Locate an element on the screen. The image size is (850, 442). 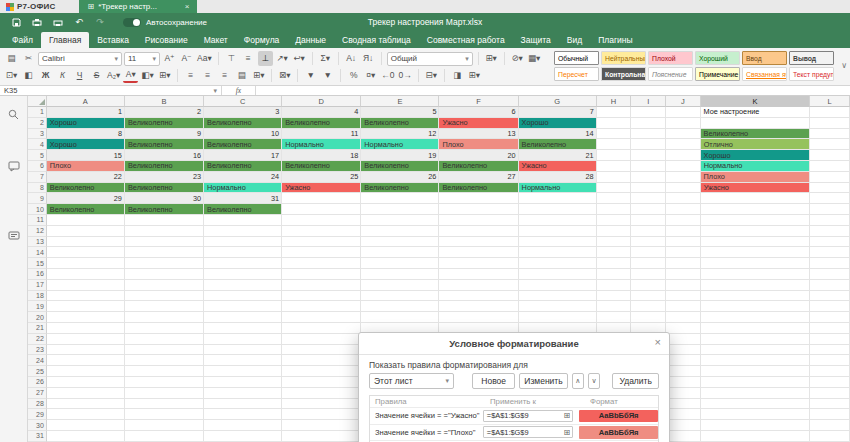
clear-filter-icon: ▼ is located at coordinates (328, 76).